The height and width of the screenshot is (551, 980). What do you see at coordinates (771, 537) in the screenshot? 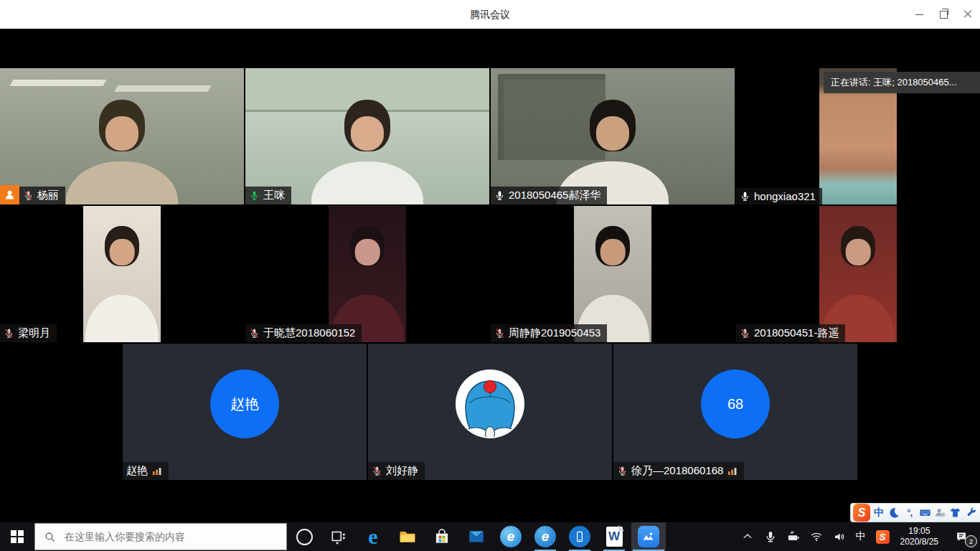
I see `tray-microphone-button` at bounding box center [771, 537].